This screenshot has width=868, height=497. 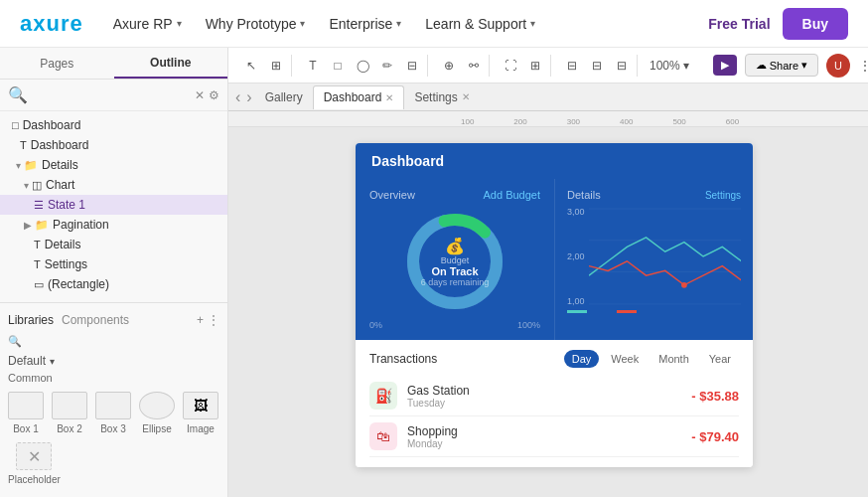 What do you see at coordinates (838, 66) in the screenshot?
I see `avatar: U` at bounding box center [838, 66].